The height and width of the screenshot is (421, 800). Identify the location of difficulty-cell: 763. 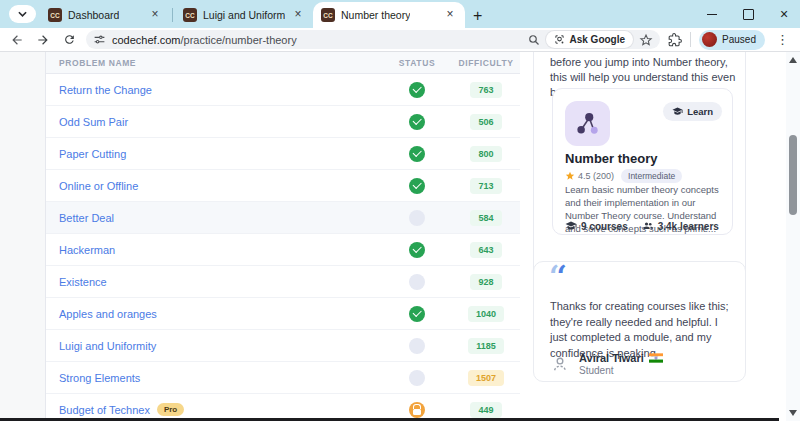
(486, 90).